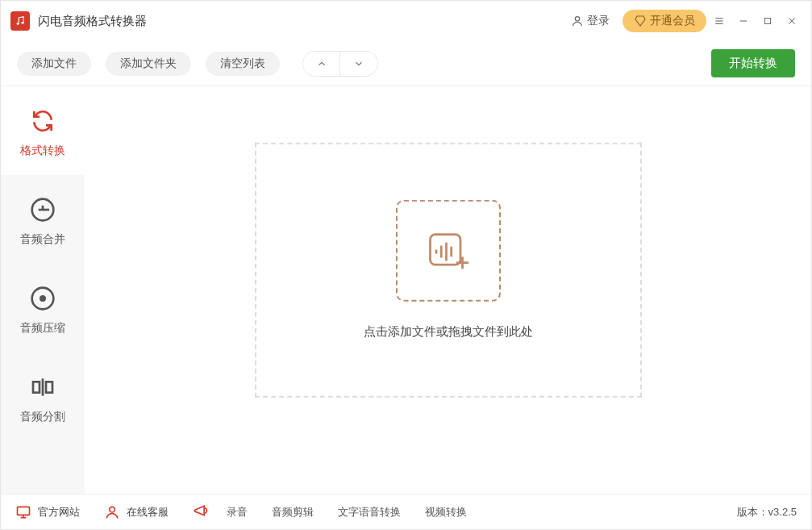 Image resolution: width=812 pixels, height=530 pixels. What do you see at coordinates (768, 21) in the screenshot?
I see `maximize-icon` at bounding box center [768, 21].